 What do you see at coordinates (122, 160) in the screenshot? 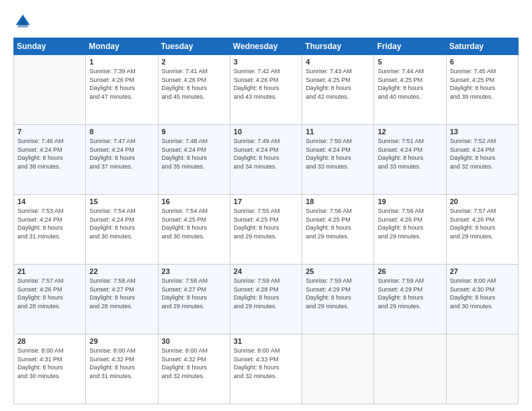
I see `calendar-cell: 8Sunrise: 7:47 AM Sunset: 4:24 PM Daylig…` at bounding box center [122, 160].